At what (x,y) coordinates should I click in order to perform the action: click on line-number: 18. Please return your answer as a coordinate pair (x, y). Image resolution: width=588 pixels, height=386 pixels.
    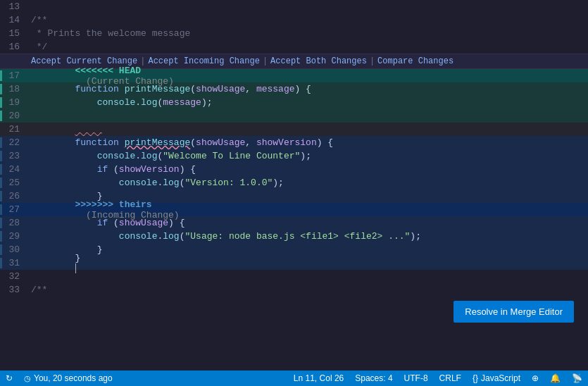
    Looking at the image, I should click on (14, 89).